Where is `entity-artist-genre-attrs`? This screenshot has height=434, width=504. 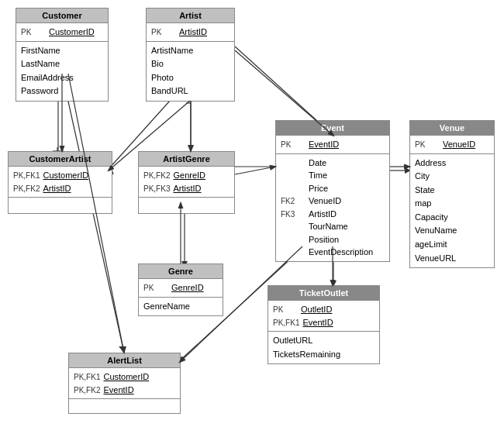
entity-artist-genre-attrs is located at coordinates (186, 205).